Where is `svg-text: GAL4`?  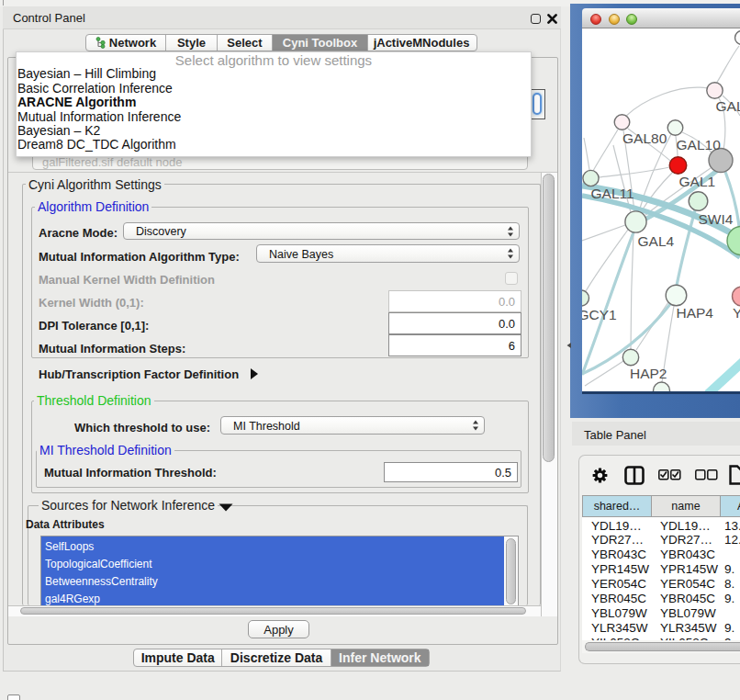 svg-text: GAL4 is located at coordinates (656, 241).